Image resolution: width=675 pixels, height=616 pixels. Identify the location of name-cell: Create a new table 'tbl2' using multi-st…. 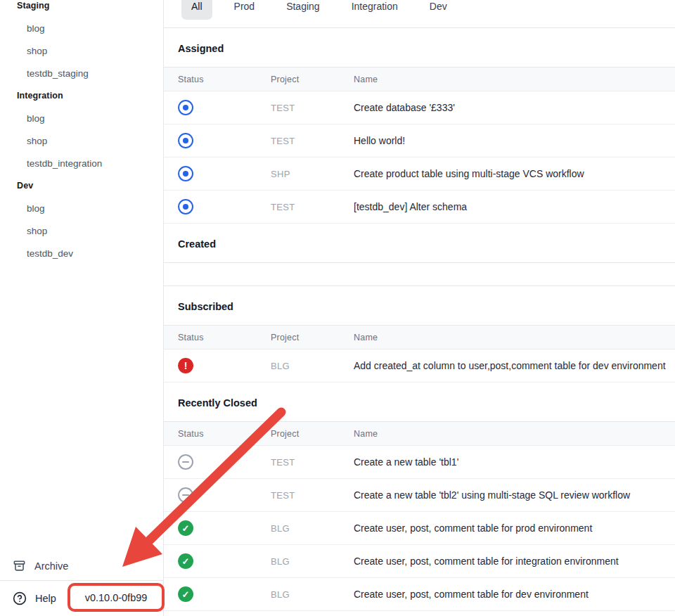
(515, 495).